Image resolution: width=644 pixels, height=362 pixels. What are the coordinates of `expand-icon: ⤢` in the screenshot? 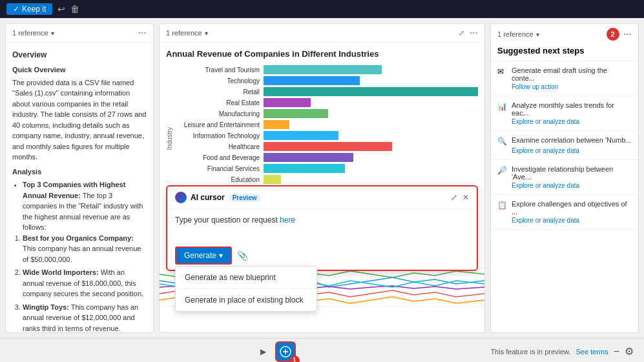 It's located at (461, 34).